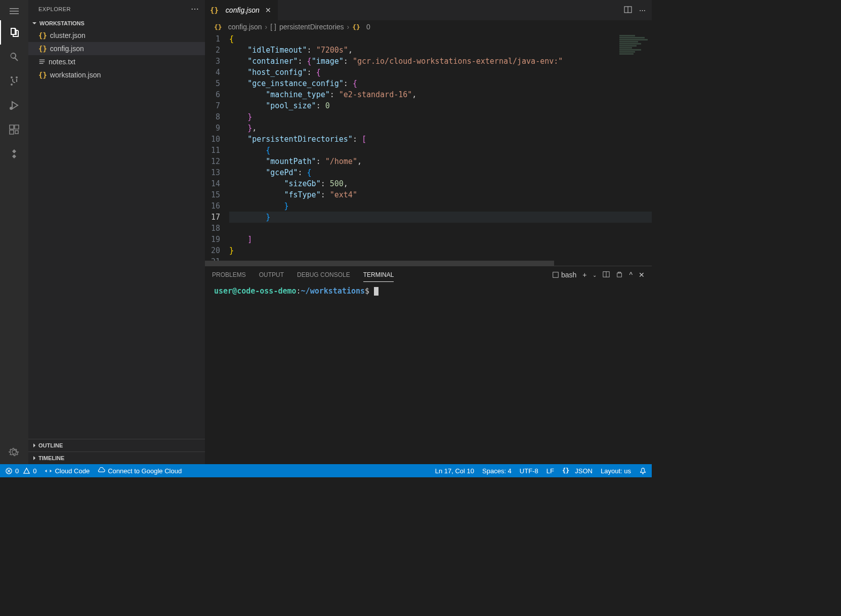 Image resolution: width=841 pixels, height=616 pixels. I want to click on kill-terminal-icon, so click(619, 275).